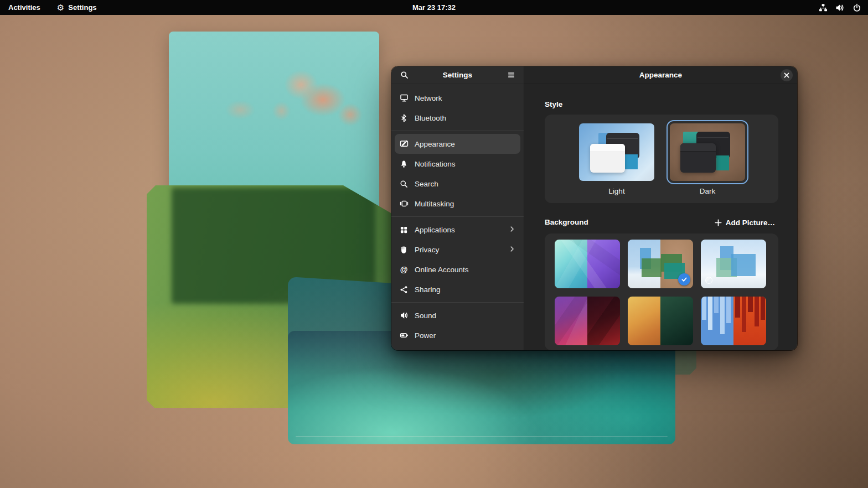  I want to click on power-icon, so click(857, 8).